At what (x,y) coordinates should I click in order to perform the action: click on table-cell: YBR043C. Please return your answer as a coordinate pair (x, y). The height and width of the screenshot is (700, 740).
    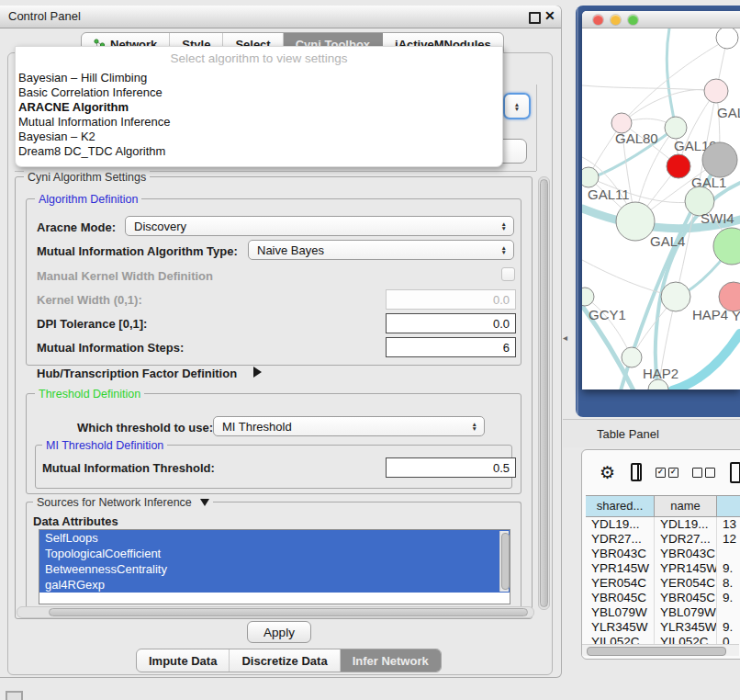
    Looking at the image, I should click on (686, 554).